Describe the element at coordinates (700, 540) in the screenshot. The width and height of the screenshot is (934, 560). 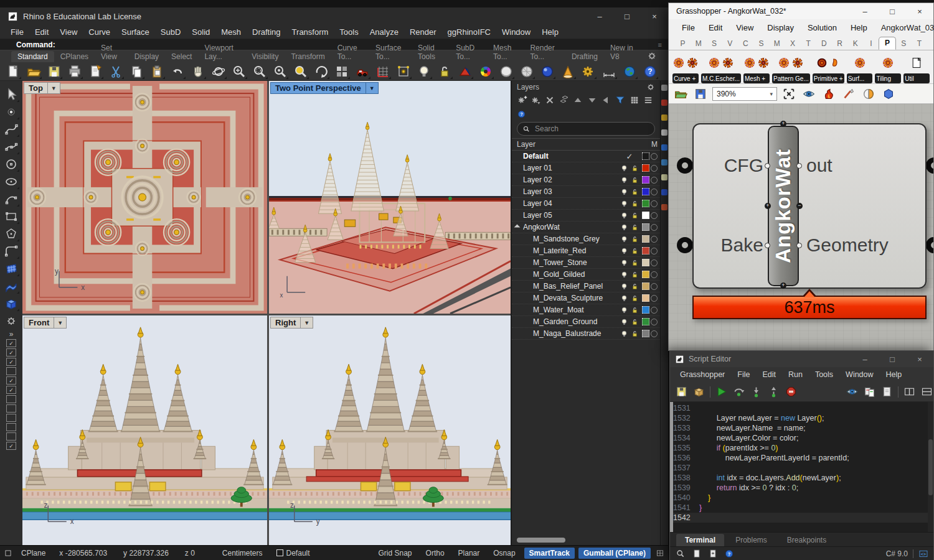
I see `panel-tab-terminal: Terminal` at that location.